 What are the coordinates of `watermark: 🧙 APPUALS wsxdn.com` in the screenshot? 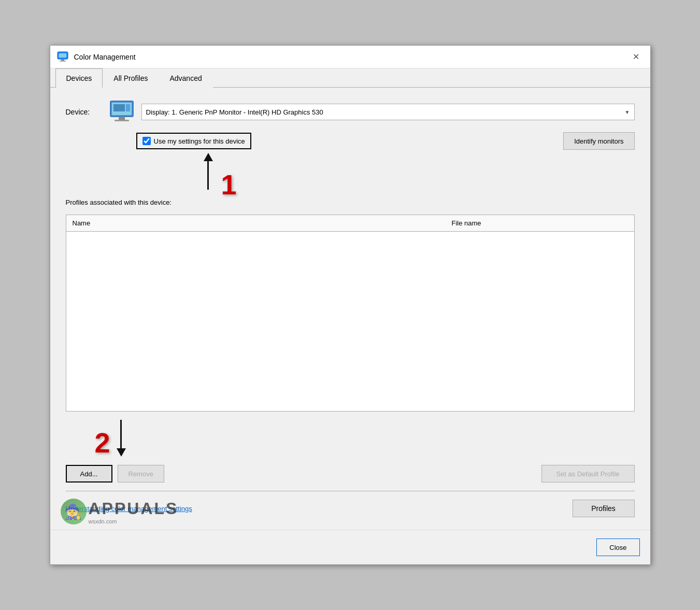 It's located at (120, 512).